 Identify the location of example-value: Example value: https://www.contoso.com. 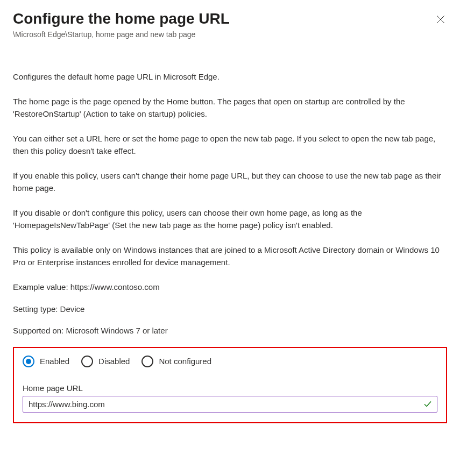
(230, 287).